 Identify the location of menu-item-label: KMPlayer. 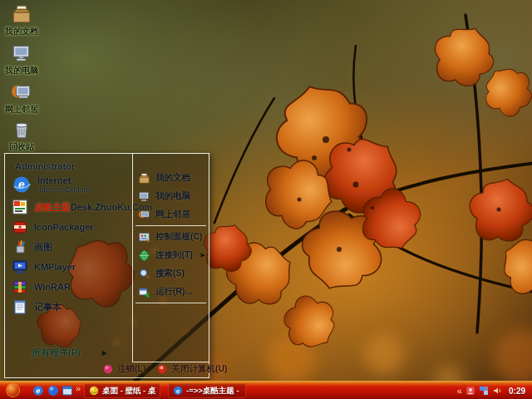
(55, 267).